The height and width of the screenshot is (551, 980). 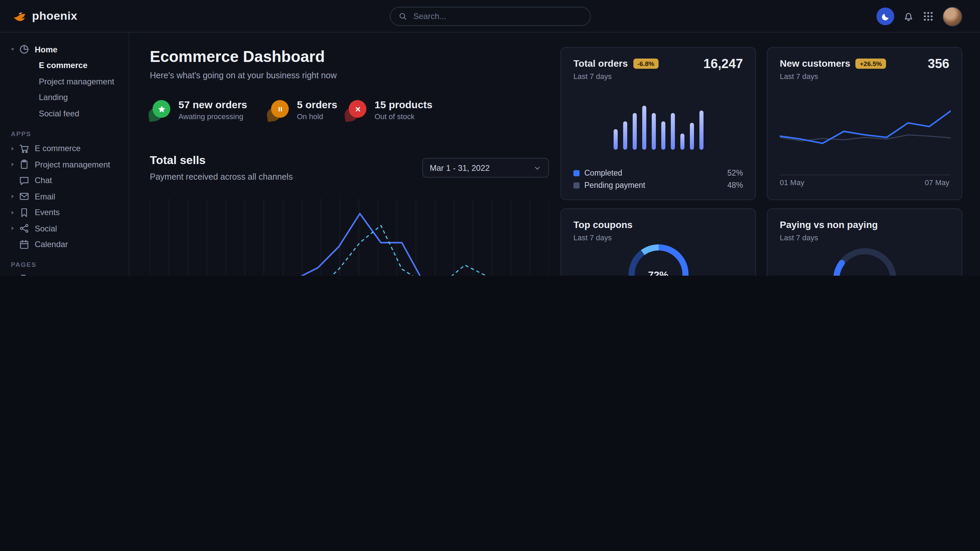 I want to click on sidebar-item-label: Email, so click(x=45, y=197).